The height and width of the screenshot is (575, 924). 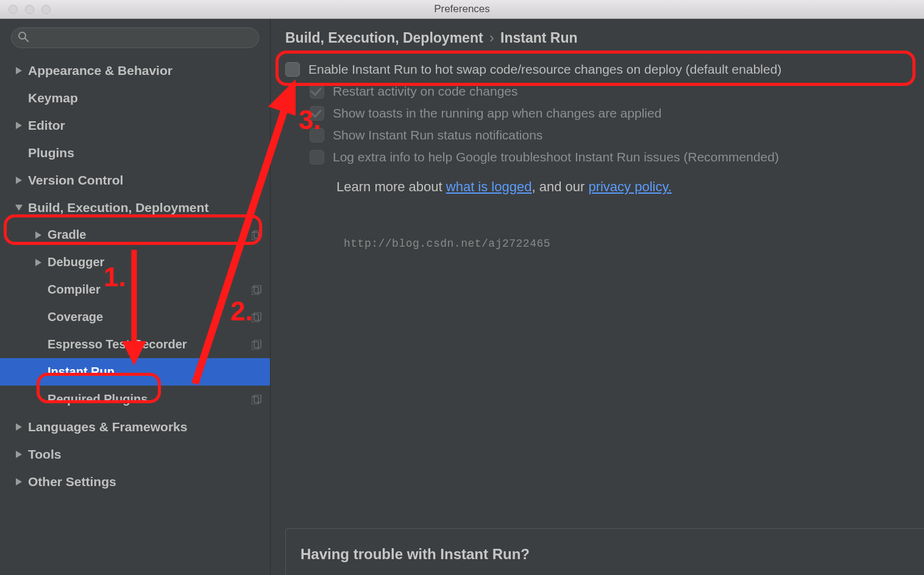 What do you see at coordinates (135, 152) in the screenshot?
I see `sidebar-item-plugins: Plugins` at bounding box center [135, 152].